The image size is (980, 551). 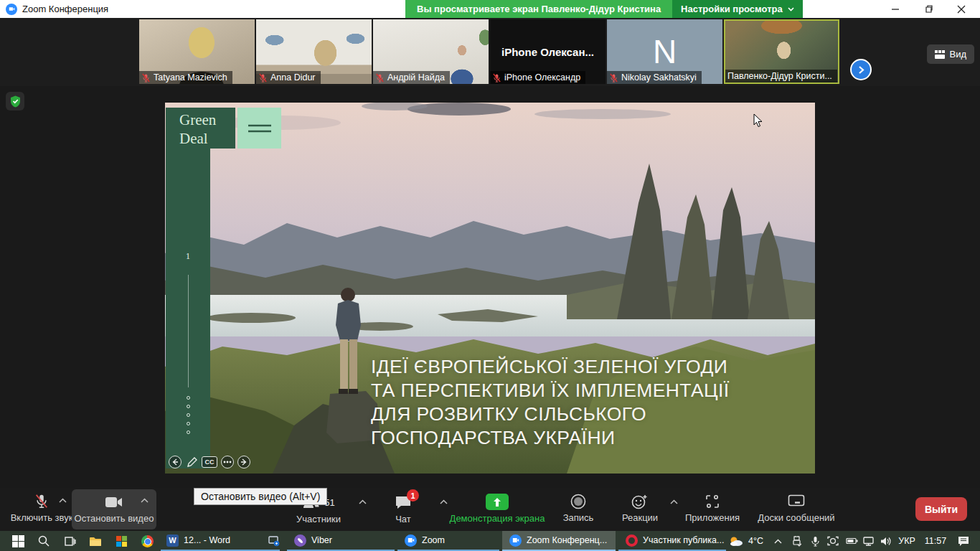 I want to click on record-button: Запись, so click(x=578, y=509).